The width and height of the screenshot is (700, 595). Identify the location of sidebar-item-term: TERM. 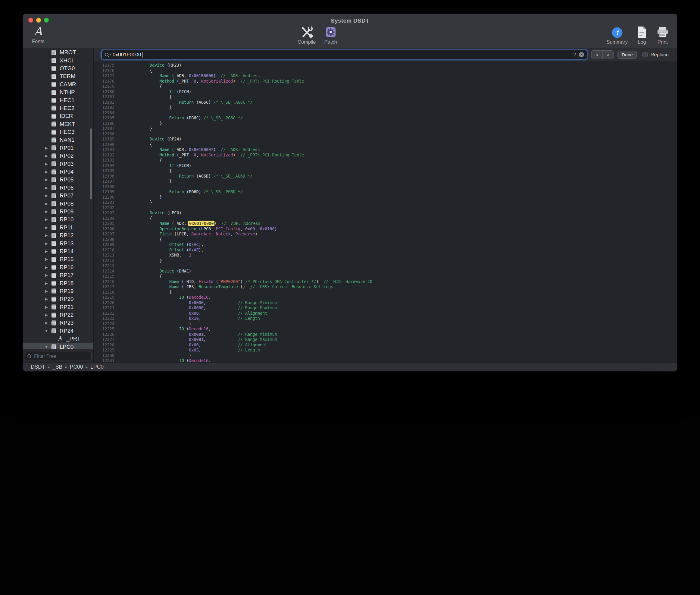
(58, 76).